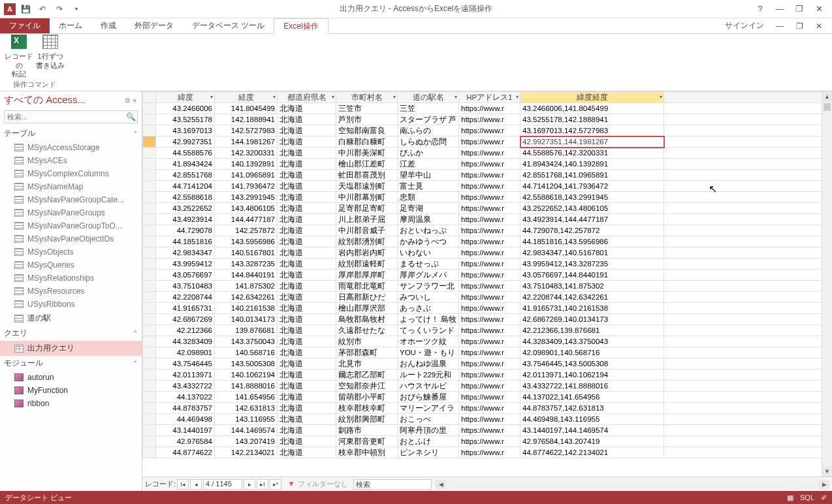  Describe the element at coordinates (428, 308) in the screenshot. I see `cell-station: あっさぶ` at that location.